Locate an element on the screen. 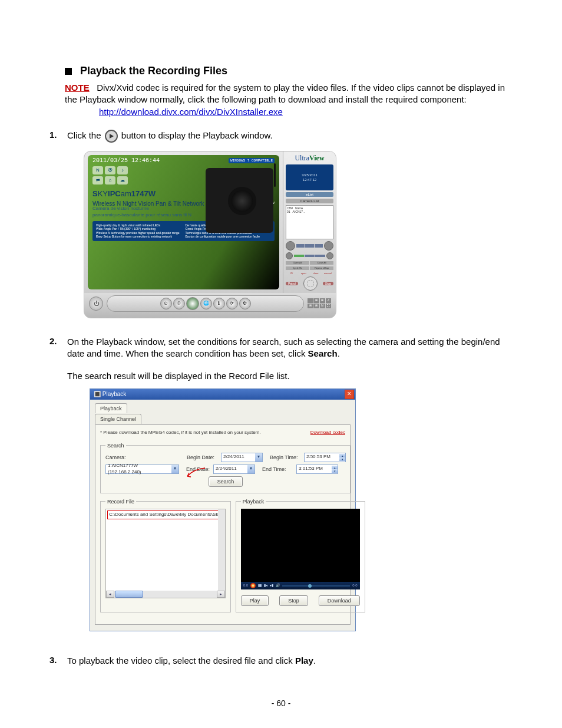  camera-timestamp: 2011/03/25 12:46:44 is located at coordinates (126, 160).